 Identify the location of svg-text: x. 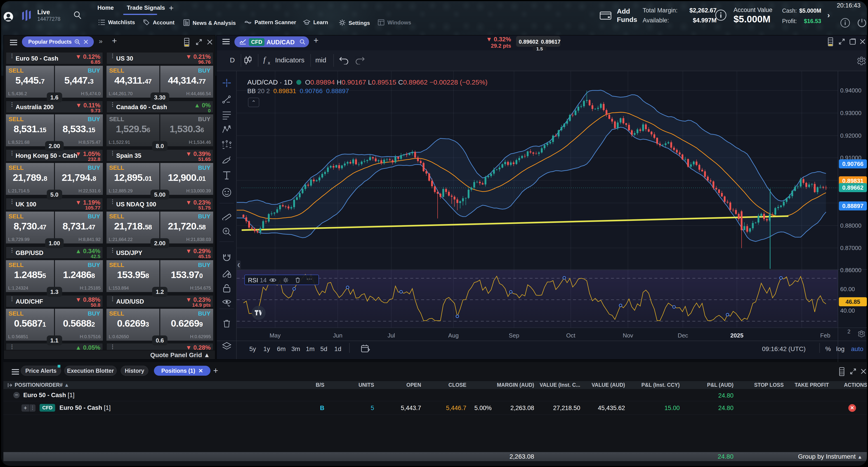
(269, 63).